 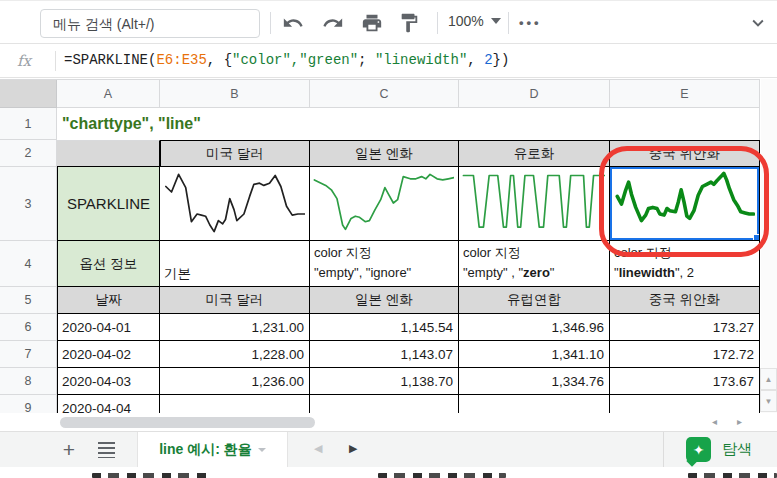 What do you see at coordinates (262, 450) in the screenshot?
I see `tab-options-caret-icon` at bounding box center [262, 450].